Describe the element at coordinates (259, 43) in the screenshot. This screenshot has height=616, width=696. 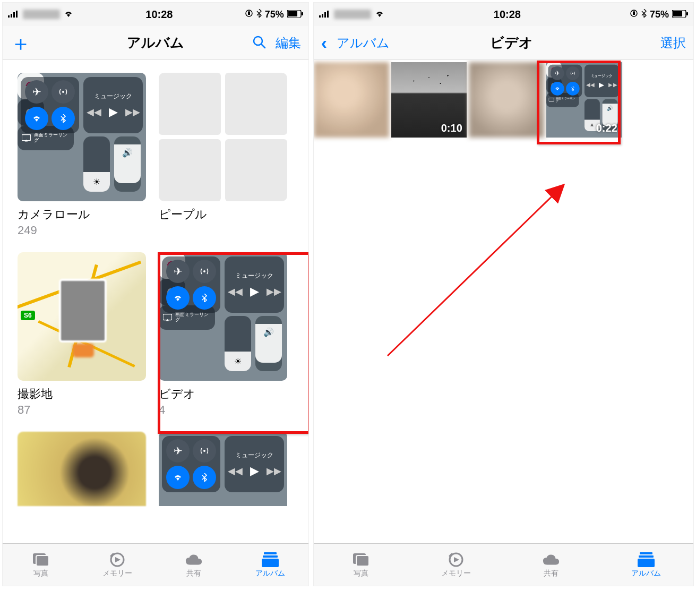
I see `search-icon` at that location.